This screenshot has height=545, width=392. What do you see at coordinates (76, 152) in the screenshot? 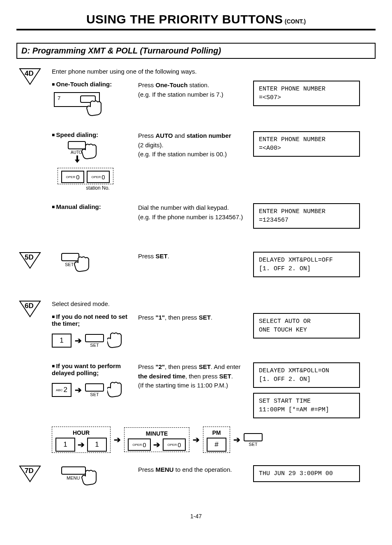
I see `svg-text: AUTO` at bounding box center [76, 152].